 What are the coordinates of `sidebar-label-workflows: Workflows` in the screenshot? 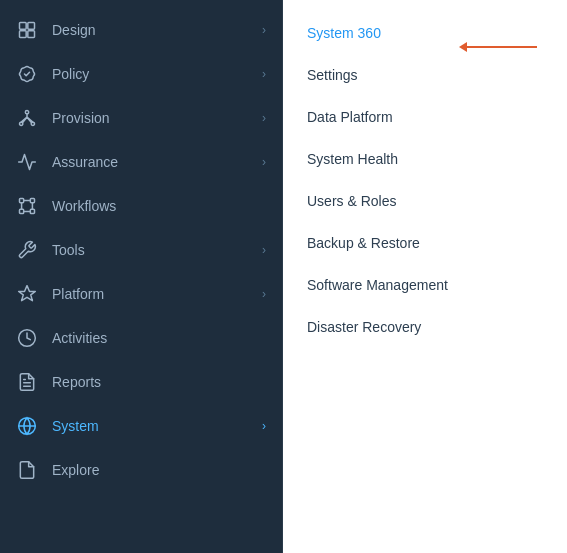 It's located at (84, 206).